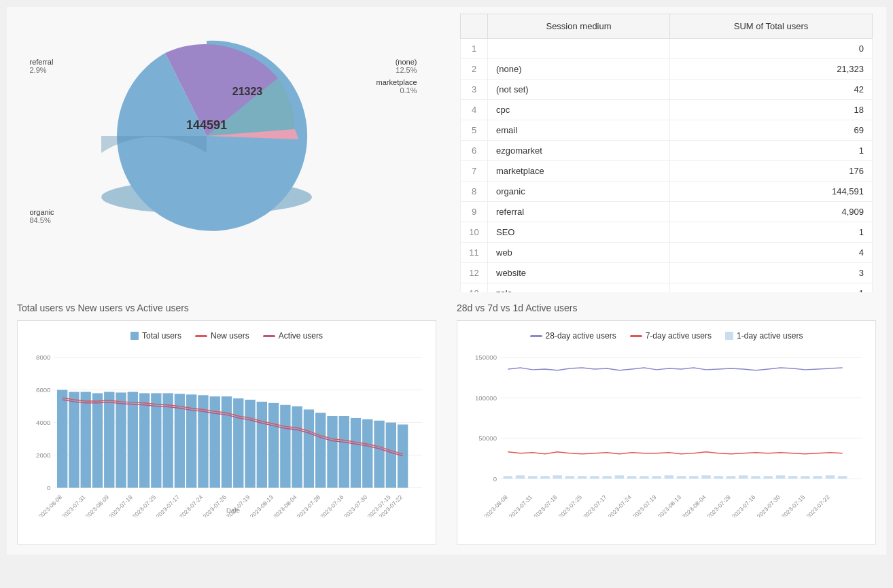  What do you see at coordinates (579, 212) in the screenshot?
I see `table-cell-medium: referral` at bounding box center [579, 212].